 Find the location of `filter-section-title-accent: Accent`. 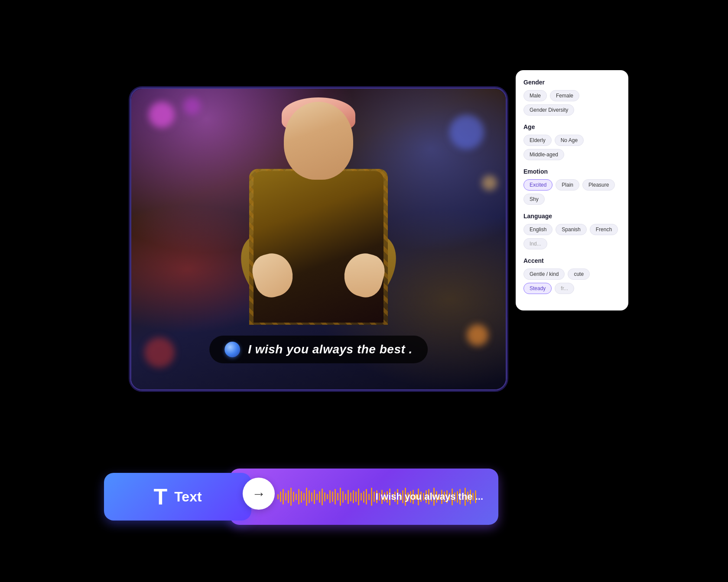

filter-section-title-accent: Accent is located at coordinates (572, 261).